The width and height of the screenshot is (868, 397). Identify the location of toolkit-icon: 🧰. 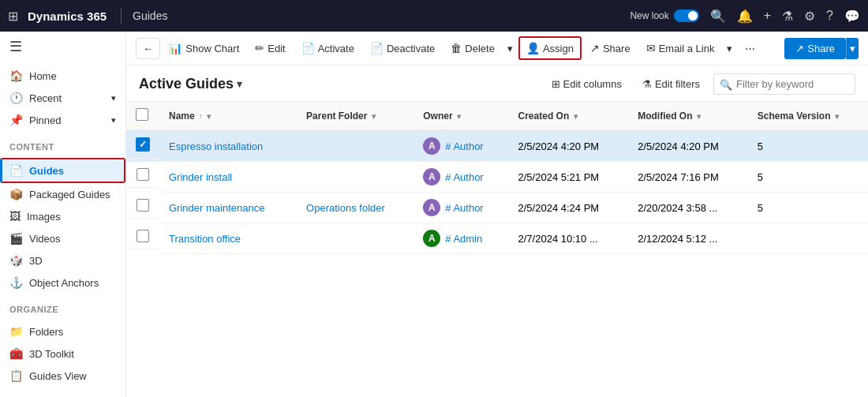
(16, 354).